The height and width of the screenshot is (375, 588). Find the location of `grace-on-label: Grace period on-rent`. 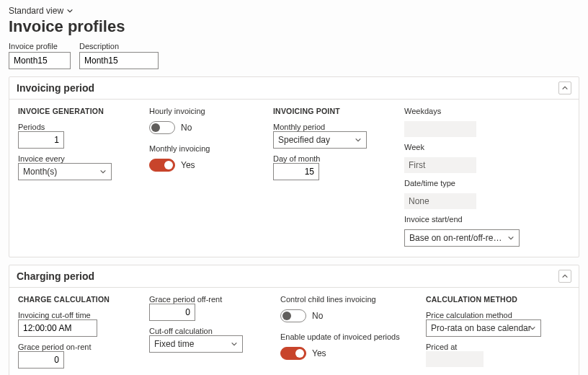

grace-on-label: Grace period on-rent is located at coordinates (72, 347).